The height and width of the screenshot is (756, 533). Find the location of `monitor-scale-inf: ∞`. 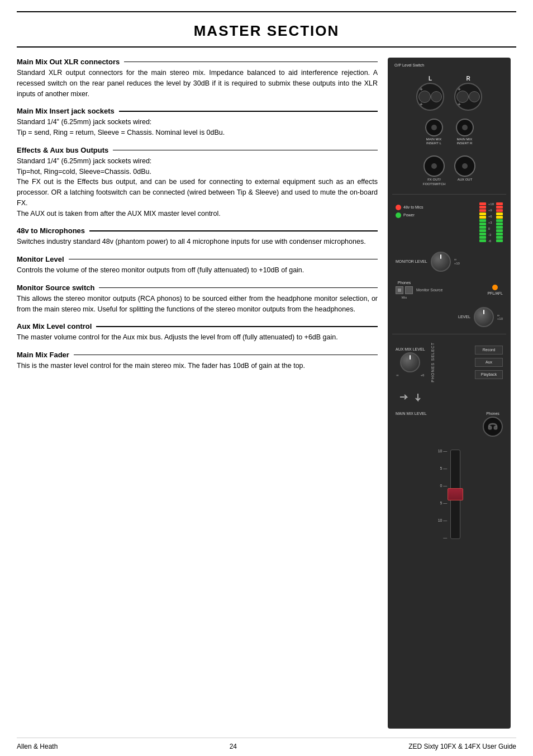

monitor-scale-inf: ∞ is located at coordinates (457, 259).